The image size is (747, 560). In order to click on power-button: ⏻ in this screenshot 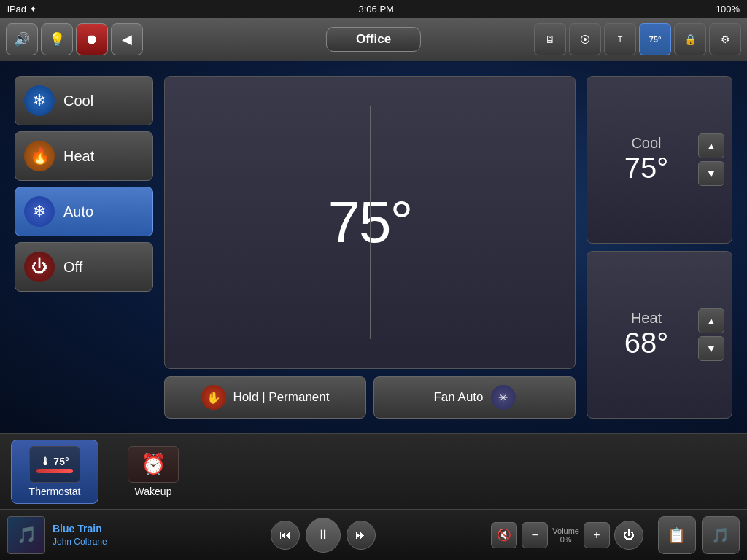, I will do `click(629, 535)`.